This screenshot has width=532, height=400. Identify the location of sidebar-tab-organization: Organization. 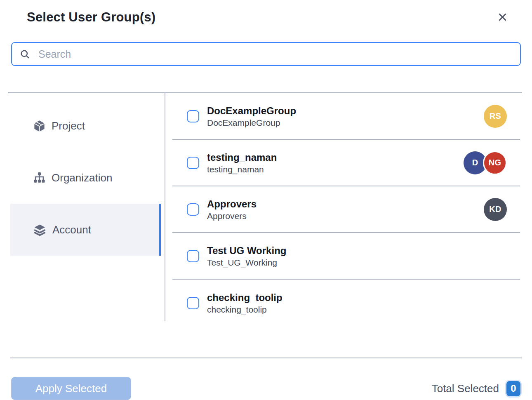
(86, 178).